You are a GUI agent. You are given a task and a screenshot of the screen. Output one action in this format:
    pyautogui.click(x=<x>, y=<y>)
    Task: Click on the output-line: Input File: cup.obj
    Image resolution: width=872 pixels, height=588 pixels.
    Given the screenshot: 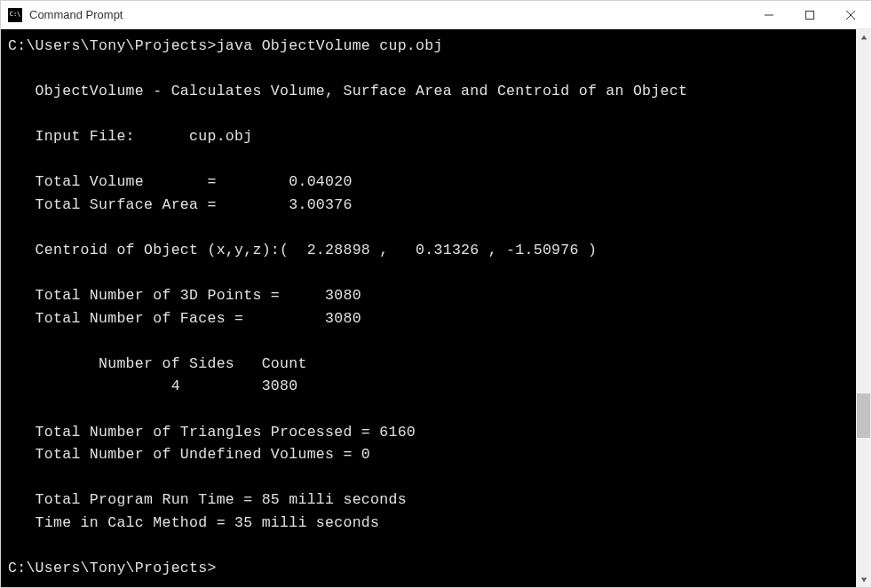 What is the action you would take?
    pyautogui.click(x=130, y=137)
    